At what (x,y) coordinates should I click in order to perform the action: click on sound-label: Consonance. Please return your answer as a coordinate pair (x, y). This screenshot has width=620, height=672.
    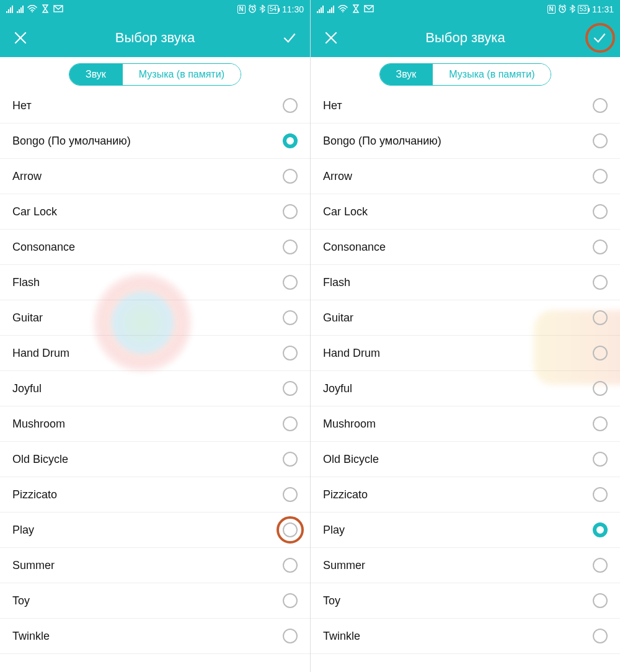
    Looking at the image, I should click on (355, 247).